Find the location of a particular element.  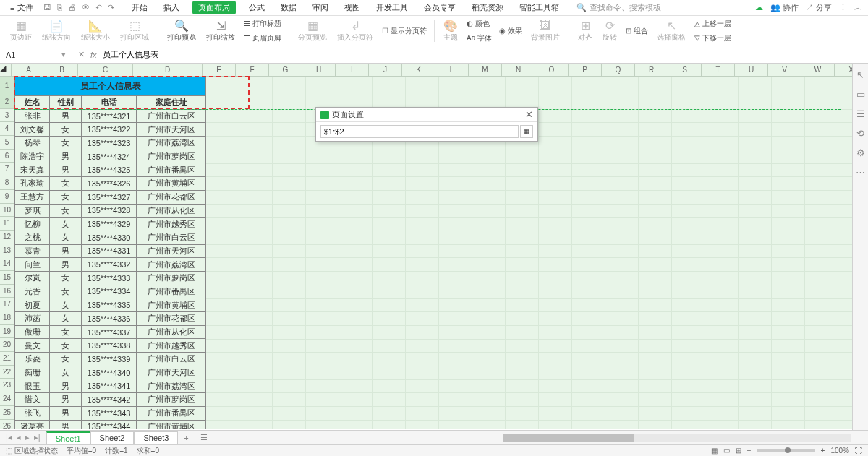

row-header-23: 23 is located at coordinates (7, 386).